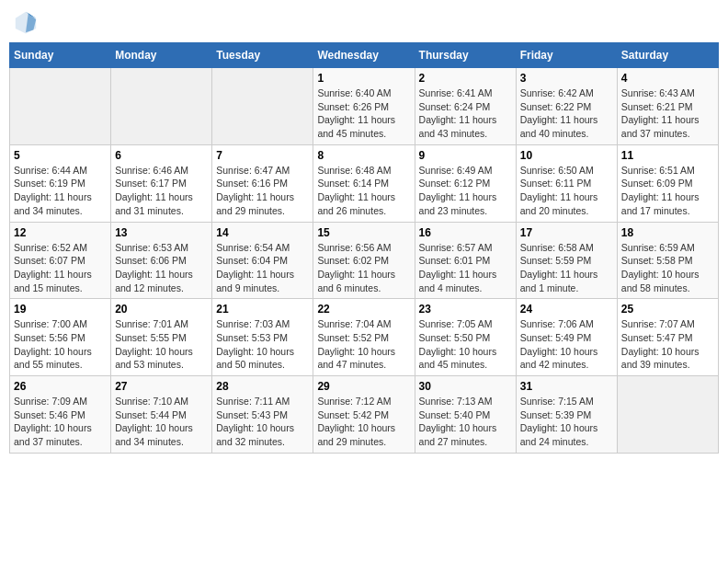 The width and height of the screenshot is (728, 563). I want to click on day-info: Sunrise: 6:50 AM Sunset: 6:11 PM Dayligh…, so click(566, 191).